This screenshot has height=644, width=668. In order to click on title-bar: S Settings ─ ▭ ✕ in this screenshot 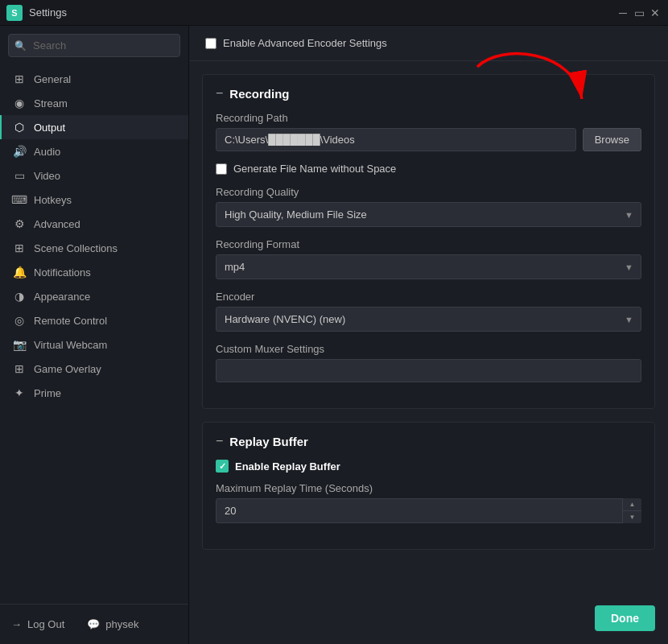, I will do `click(334, 13)`.